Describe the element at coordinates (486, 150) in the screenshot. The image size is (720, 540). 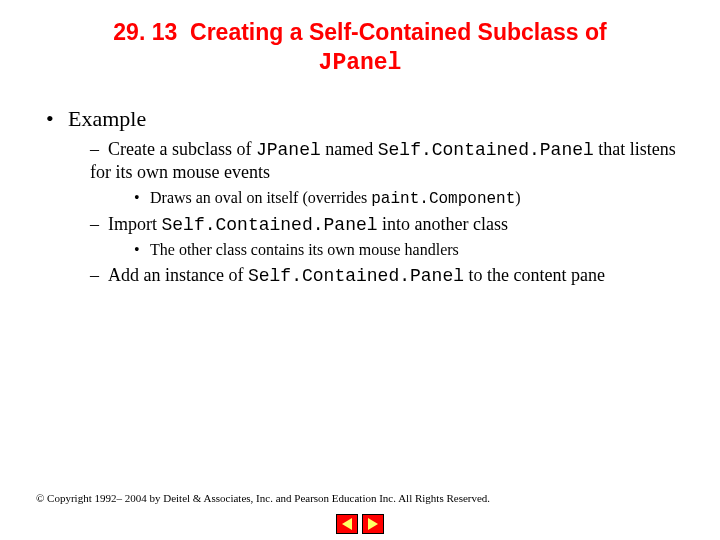
I see `l2-1-code2: Self.Contained.Panel` at that location.